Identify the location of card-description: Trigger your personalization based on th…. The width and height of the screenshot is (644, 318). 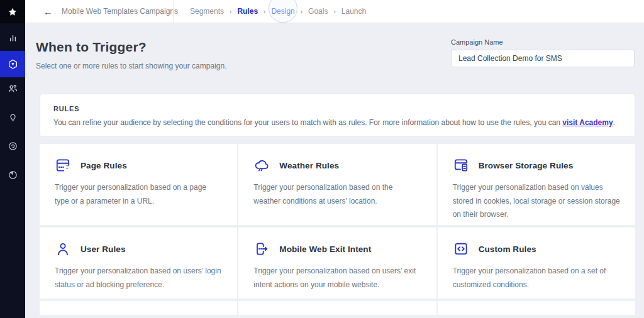
(337, 195).